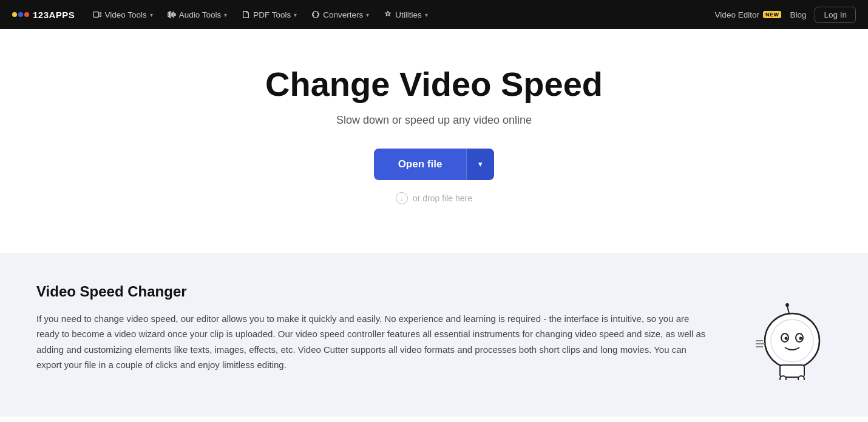  I want to click on pdf-icon, so click(246, 15).